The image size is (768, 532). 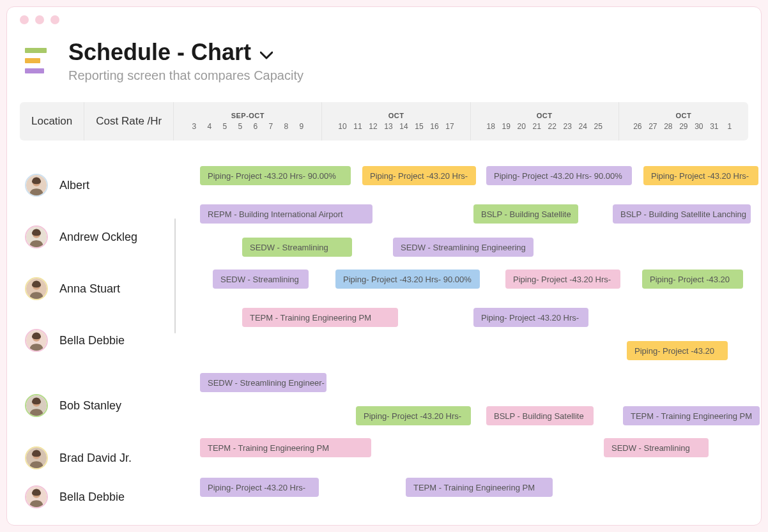 I want to click on person-cell: Bob Stanley, so click(x=100, y=406).